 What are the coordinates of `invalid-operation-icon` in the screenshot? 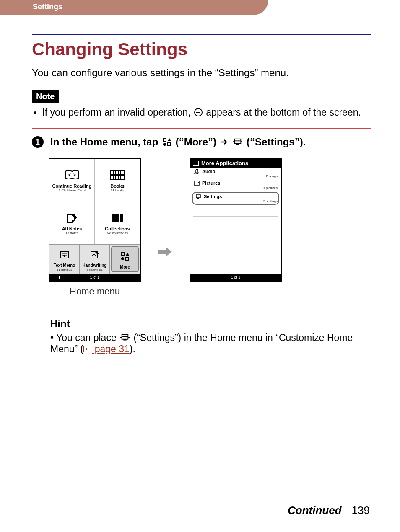 It's located at (198, 112).